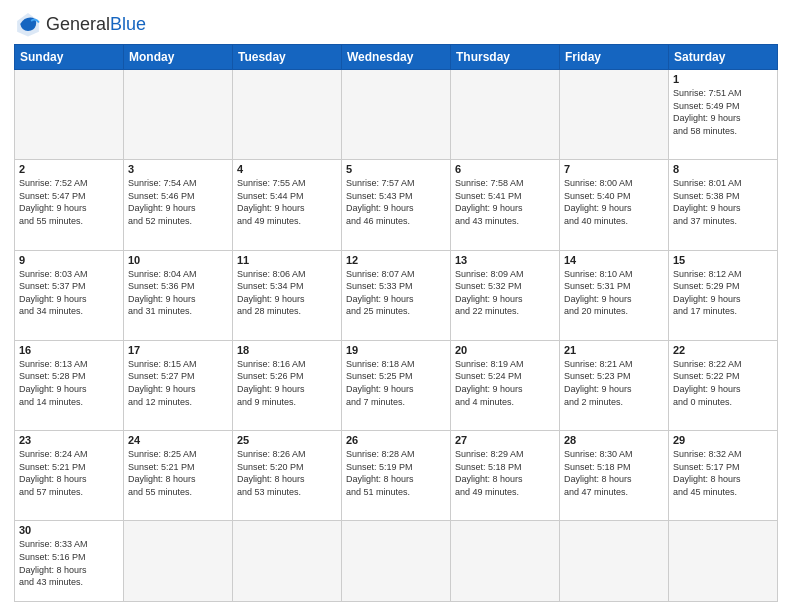 This screenshot has width=792, height=612. What do you see at coordinates (178, 440) in the screenshot?
I see `day-number: 24` at bounding box center [178, 440].